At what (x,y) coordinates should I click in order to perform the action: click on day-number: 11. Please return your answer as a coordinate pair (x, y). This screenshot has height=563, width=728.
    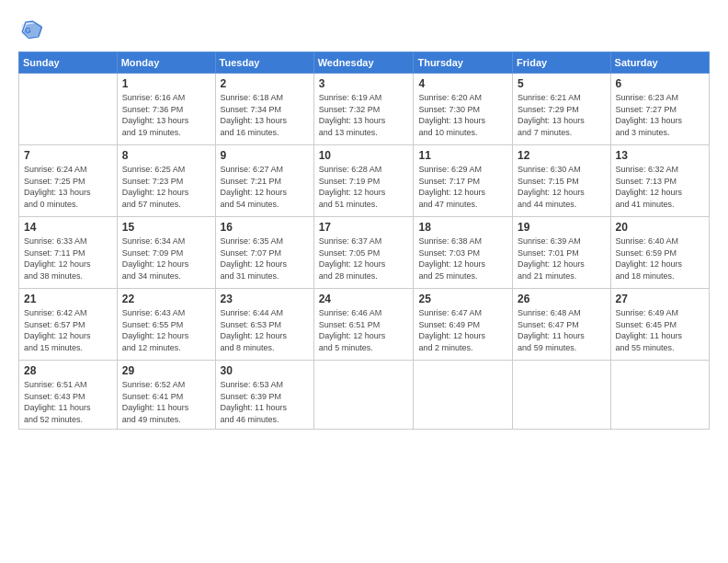
    Looking at the image, I should click on (463, 155).